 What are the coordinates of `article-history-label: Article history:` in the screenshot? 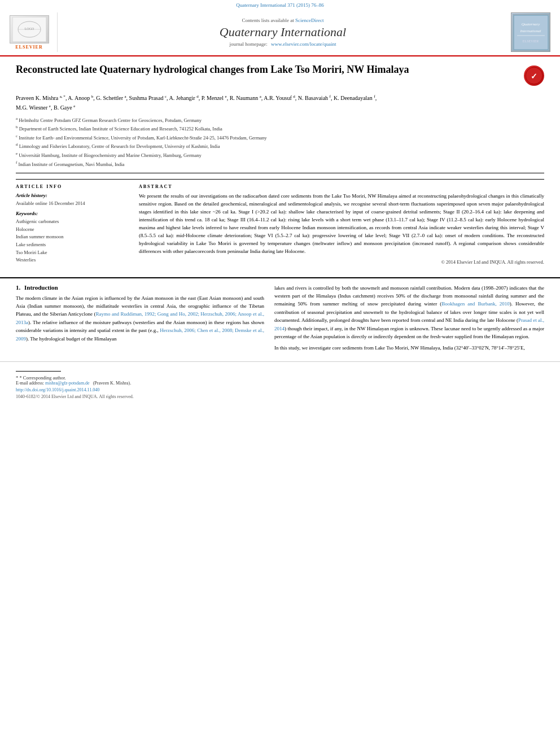 It's located at (72, 195).